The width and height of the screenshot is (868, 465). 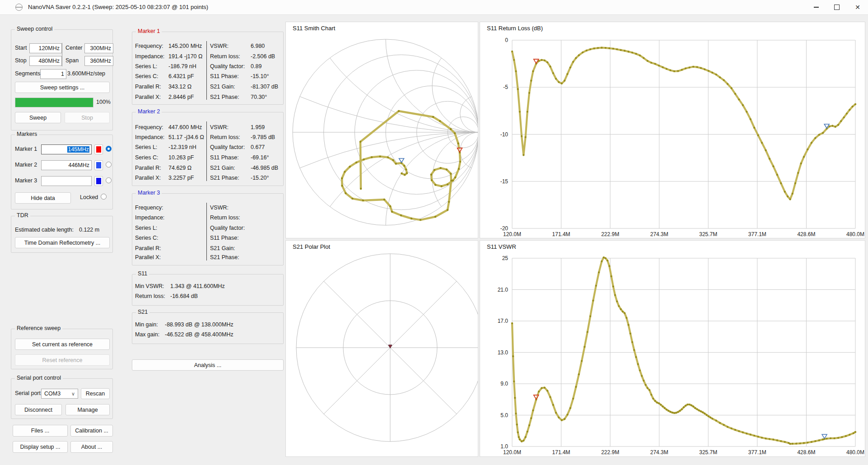 I want to click on marker1-info-group: Marker 1Frequency:145.200 MHzVSWR:6.980I…, so click(x=208, y=68).